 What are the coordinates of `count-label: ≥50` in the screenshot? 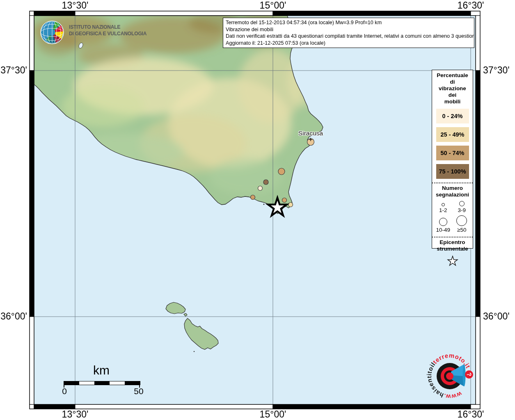 It's located at (462, 230).